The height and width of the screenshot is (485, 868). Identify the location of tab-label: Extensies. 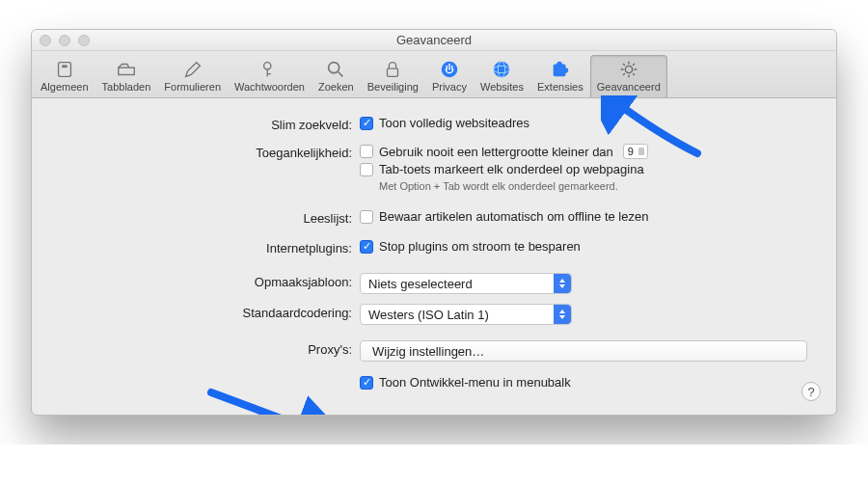
(560, 87).